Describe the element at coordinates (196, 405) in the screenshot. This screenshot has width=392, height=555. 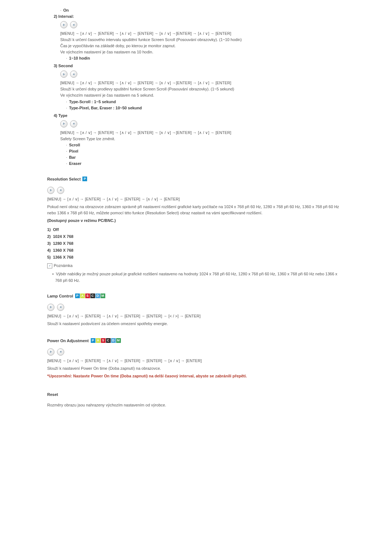
I see `reset-desc: Rozměry obrazu jsou nahrazeny výchozím n…` at that location.